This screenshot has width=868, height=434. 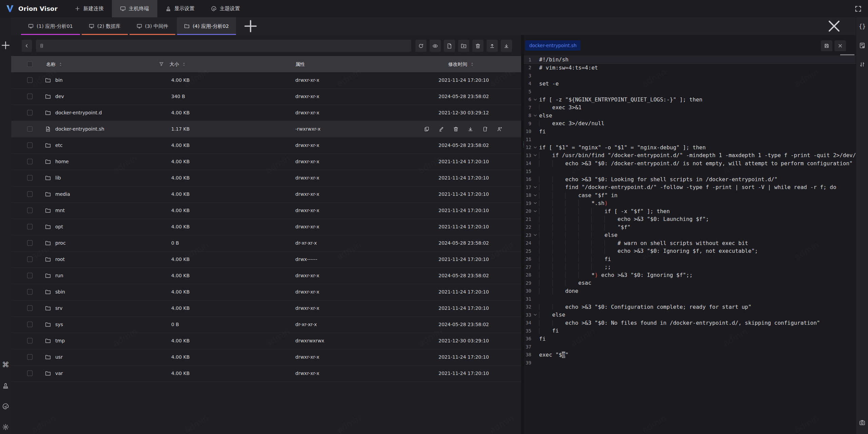 I want to click on terminal-tab-4: (4) 应用-分析02, so click(x=206, y=26).